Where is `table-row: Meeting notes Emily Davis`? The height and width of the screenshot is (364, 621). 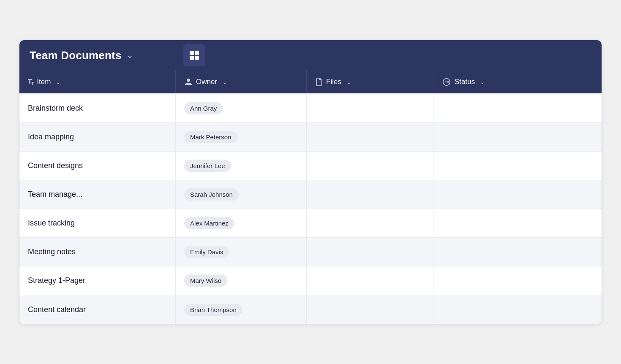
table-row: Meeting notes Emily Davis is located at coordinates (310, 252).